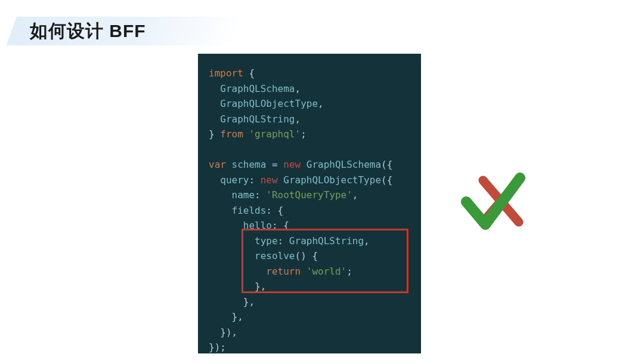  Describe the element at coordinates (243, 241) in the screenshot. I see `code-token: type` at that location.